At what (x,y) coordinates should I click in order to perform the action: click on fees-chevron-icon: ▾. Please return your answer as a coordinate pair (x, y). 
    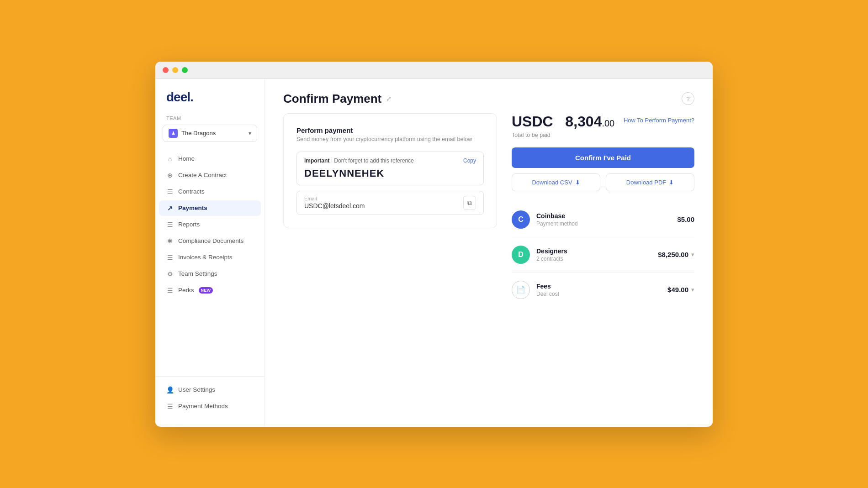
    Looking at the image, I should click on (693, 289).